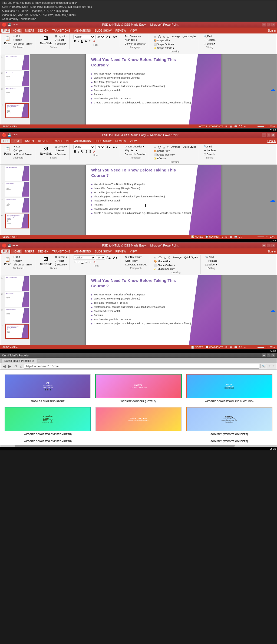 This screenshot has width=277, height=644. What do you see at coordinates (61, 40) in the screenshot?
I see `reset-btn-1: ↺ Reset` at bounding box center [61, 40].